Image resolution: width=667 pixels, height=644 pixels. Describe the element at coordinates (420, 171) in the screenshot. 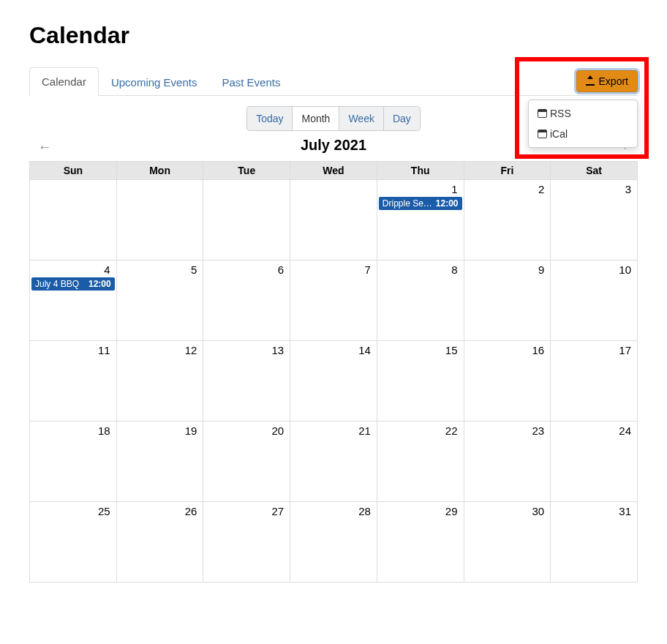

I see `day-header: Thu` at that location.